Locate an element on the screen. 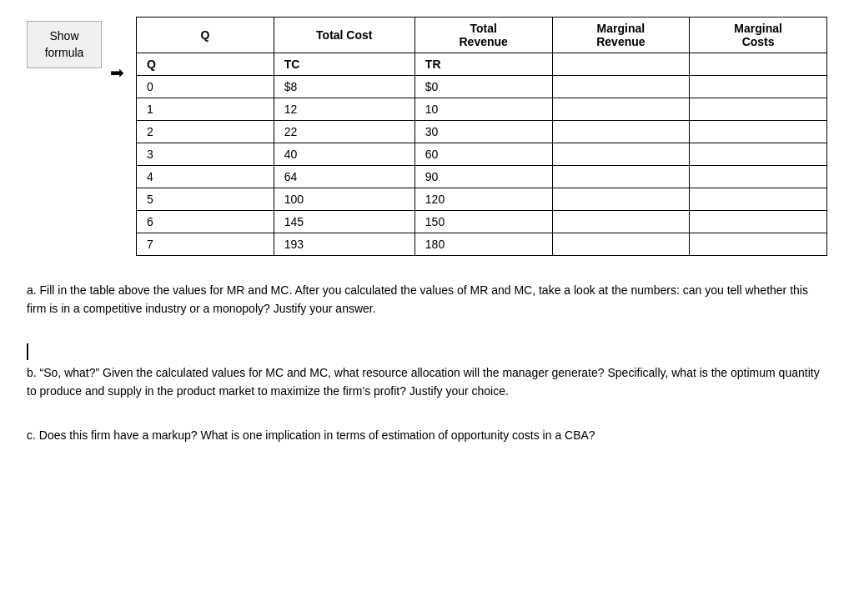 The height and width of the screenshot is (616, 854). question-c-text: c. Does this firm have a markup? What is… is located at coordinates (427, 435).